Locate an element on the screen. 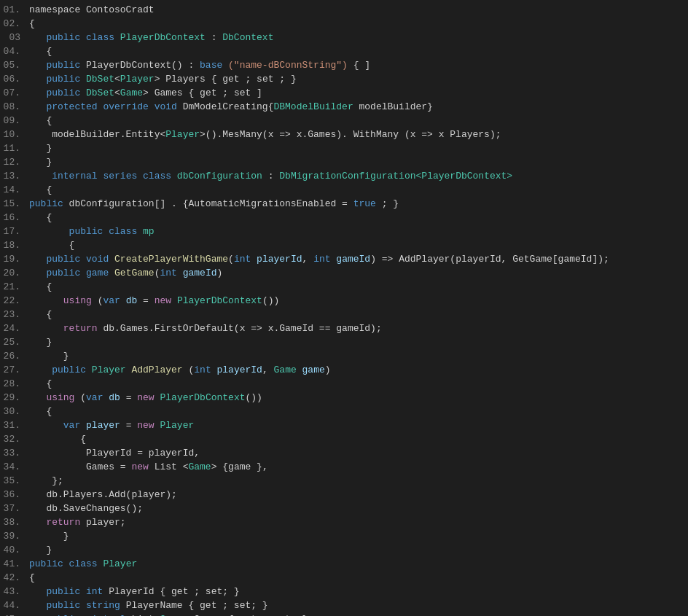 The image size is (688, 616). line-content: return db.Games.FirstOrDefault(x => x.Ga… is located at coordinates (357, 328).